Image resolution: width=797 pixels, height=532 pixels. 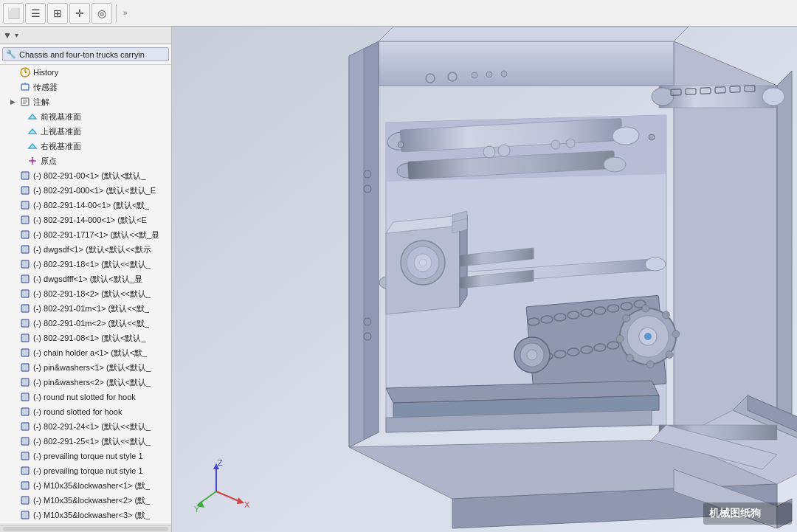 I want to click on tree-item: (-) M10x35&lockwasher<3> (默_, so click(x=86, y=515).